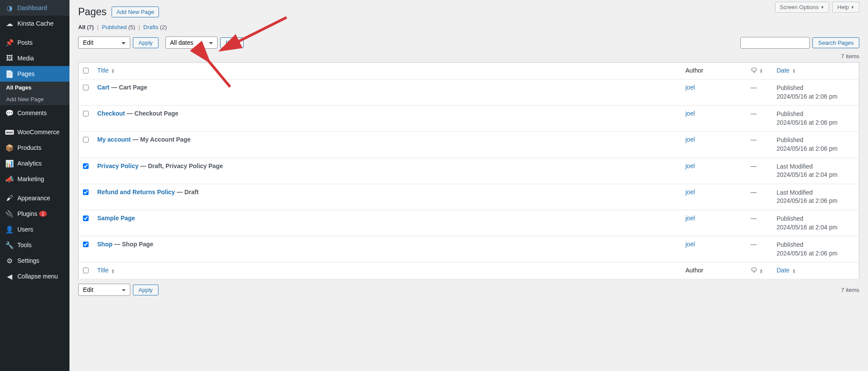 This screenshot has width=868, height=371. Describe the element at coordinates (850, 290) in the screenshot. I see `item-count-bottom: 7 items` at that location.